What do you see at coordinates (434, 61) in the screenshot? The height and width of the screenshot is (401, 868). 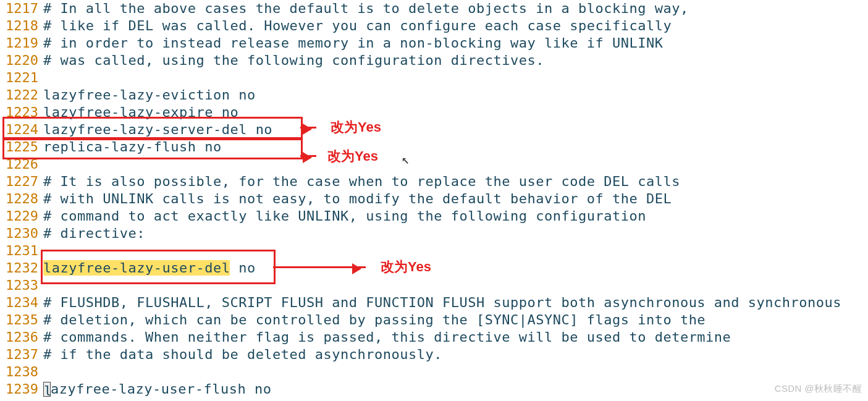 I see `code-line: 1220# was called, using the following co…` at bounding box center [434, 61].